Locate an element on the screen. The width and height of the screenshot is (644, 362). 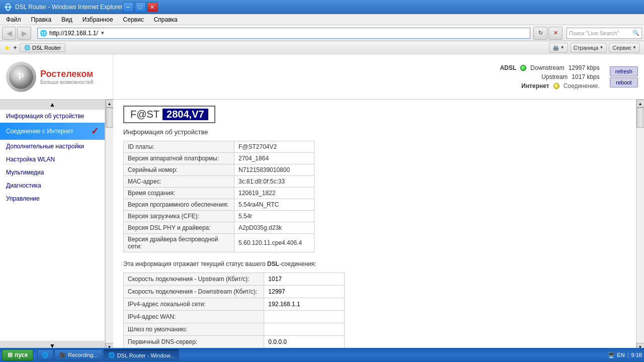
sidebar-item-diagnostics: Диагностика is located at coordinates (52, 186).